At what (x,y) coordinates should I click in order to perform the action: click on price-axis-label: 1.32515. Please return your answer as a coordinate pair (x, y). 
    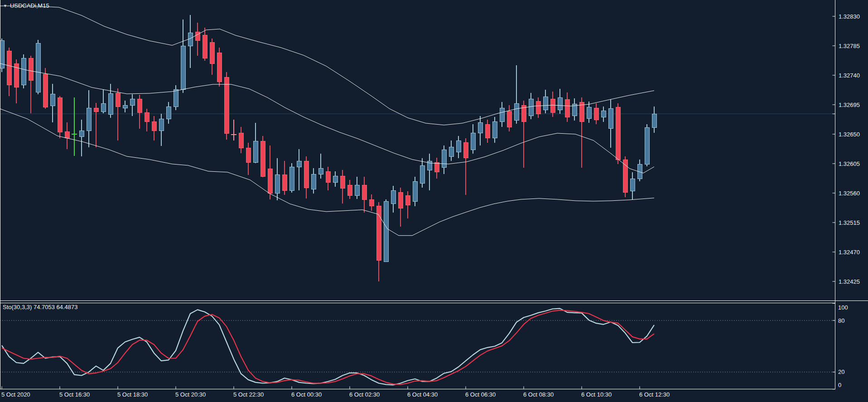
    Looking at the image, I should click on (849, 223).